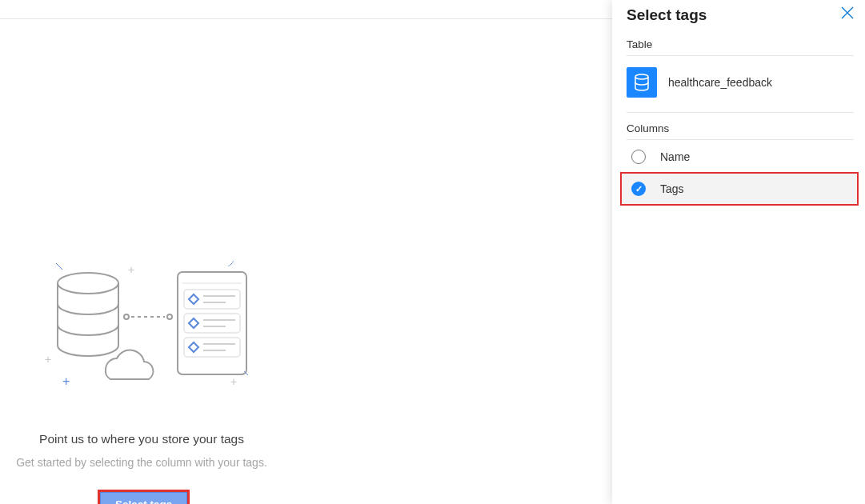 This screenshot has height=504, width=865. I want to click on close-button, so click(847, 14).